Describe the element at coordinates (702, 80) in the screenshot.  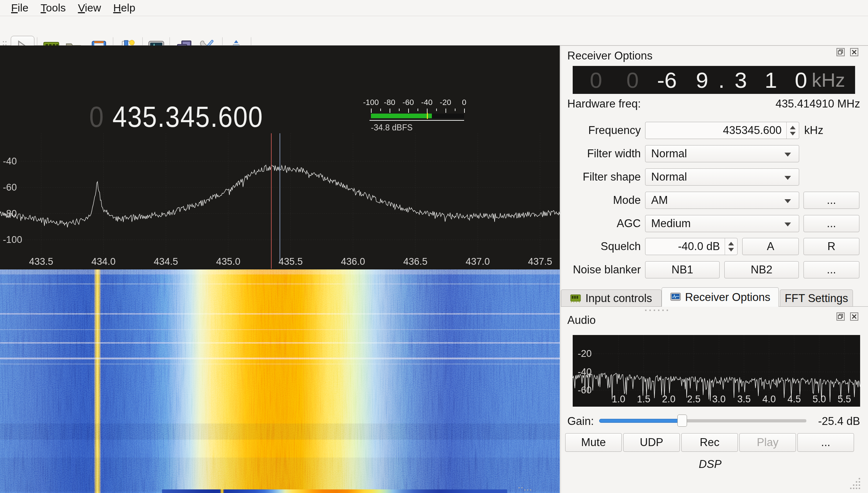
I see `lcd-digit: 9` at that location.